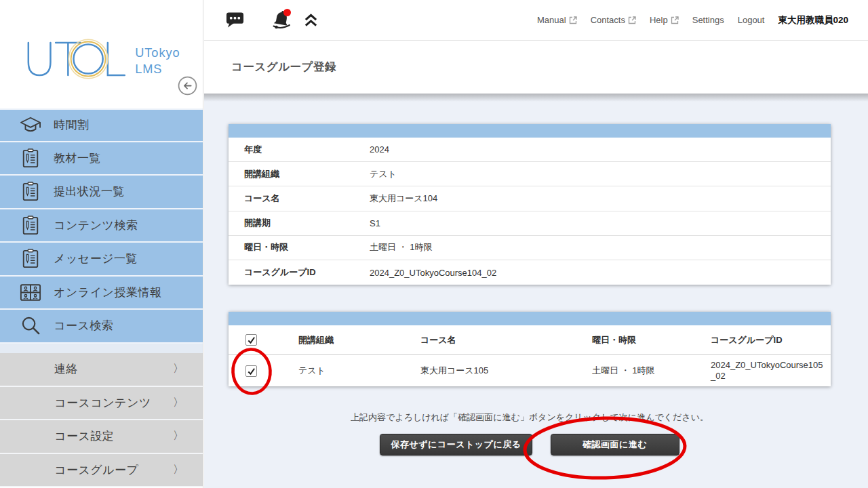 The height and width of the screenshot is (488, 868). I want to click on sidebar-item-contact: 連絡 〉, so click(102, 370).